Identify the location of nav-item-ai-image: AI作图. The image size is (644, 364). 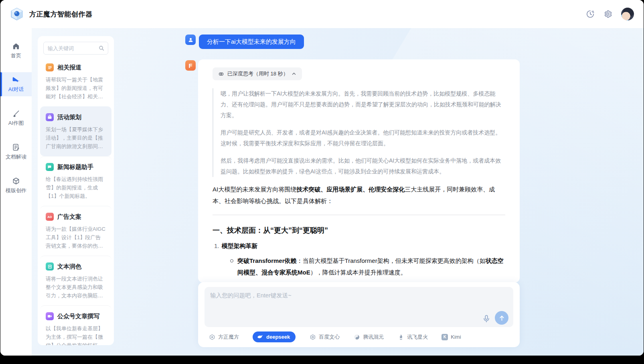
(16, 118).